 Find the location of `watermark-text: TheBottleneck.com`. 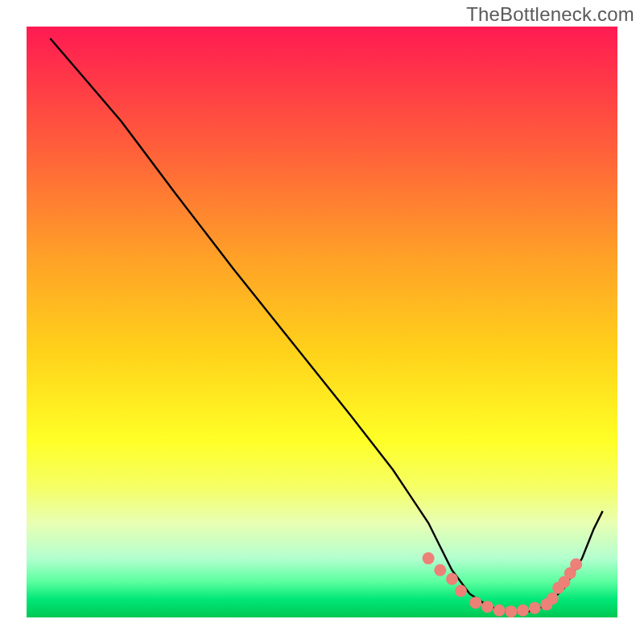

watermark-text: TheBottleneck.com is located at coordinates (551, 14).